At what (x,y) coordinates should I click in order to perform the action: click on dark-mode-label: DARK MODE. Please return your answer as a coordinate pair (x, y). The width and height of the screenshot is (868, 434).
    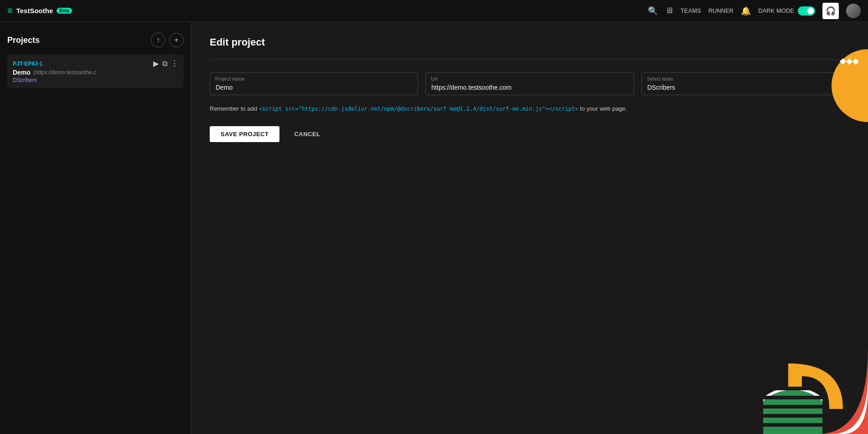
    Looking at the image, I should click on (776, 11).